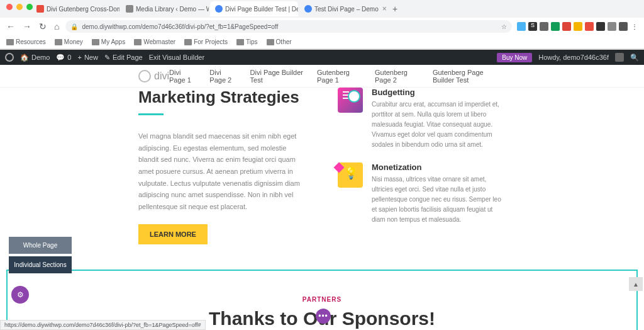 The width and height of the screenshot is (644, 330). I want to click on wp-edit-label: Edit Page, so click(128, 57).